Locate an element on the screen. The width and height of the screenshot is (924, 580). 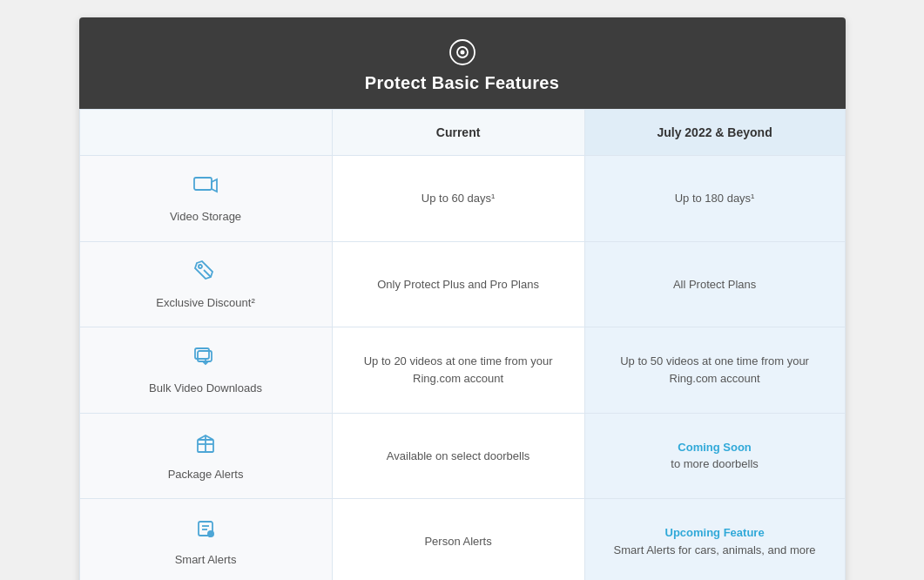
feature-label: Bulk Video Downloads is located at coordinates (206, 388).